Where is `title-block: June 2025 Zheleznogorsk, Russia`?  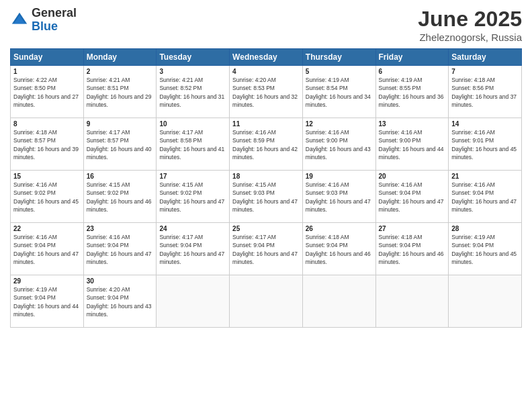
title-block: June 2025 Zheleznogorsk, Russia is located at coordinates (470, 25).